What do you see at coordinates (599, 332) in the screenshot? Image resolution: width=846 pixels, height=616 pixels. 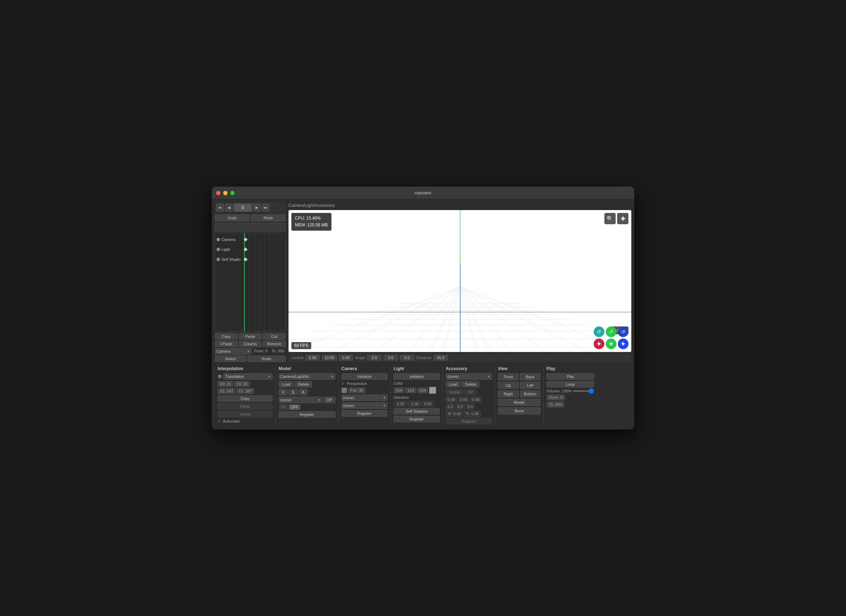 I see `rotate-x-button: ↺` at bounding box center [599, 332].